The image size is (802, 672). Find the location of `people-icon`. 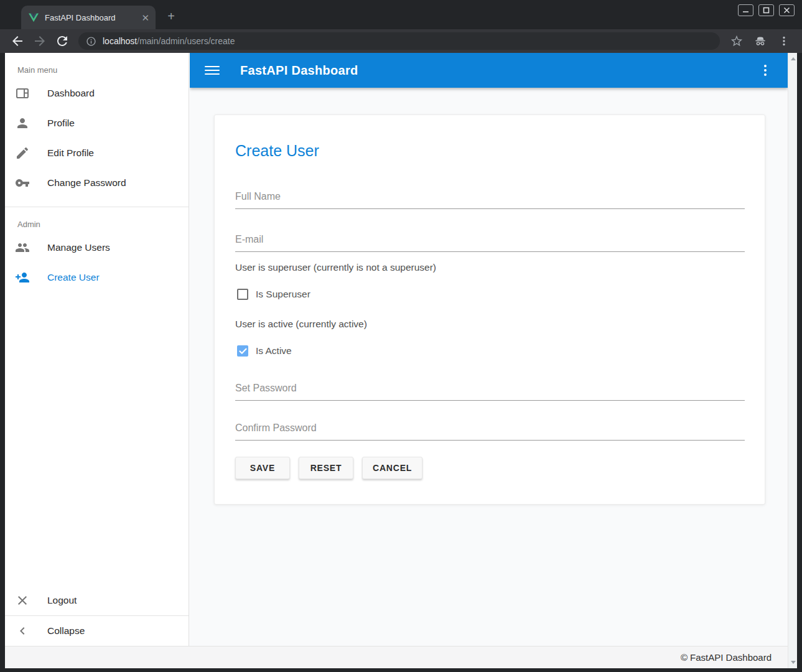

people-icon is located at coordinates (22, 248).